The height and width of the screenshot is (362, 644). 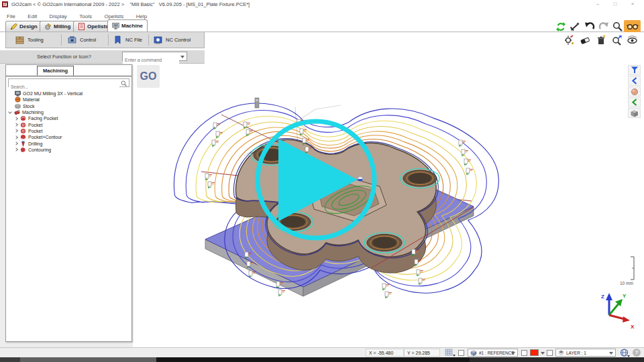 What do you see at coordinates (615, 4) in the screenshot?
I see `maximize-button: □` at bounding box center [615, 4].